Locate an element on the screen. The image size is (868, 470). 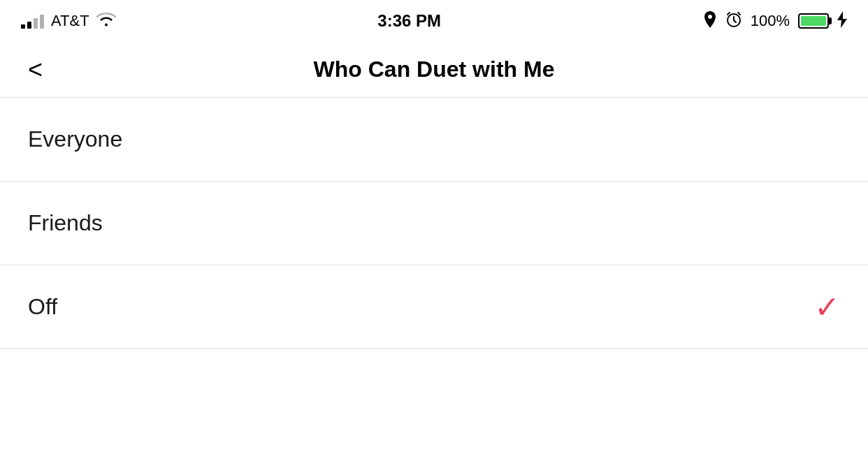
location-icon is located at coordinates (710, 21).